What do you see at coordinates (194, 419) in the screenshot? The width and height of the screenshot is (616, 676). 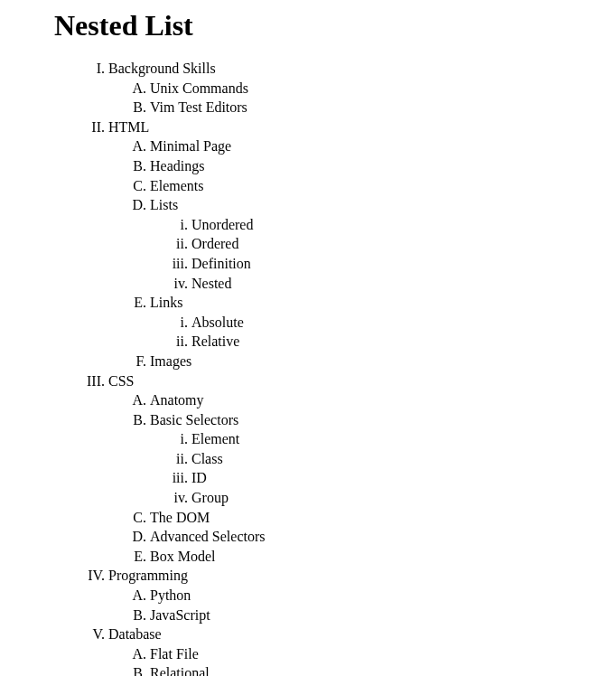 I see `list-item-label: Basic Selectors` at bounding box center [194, 419].